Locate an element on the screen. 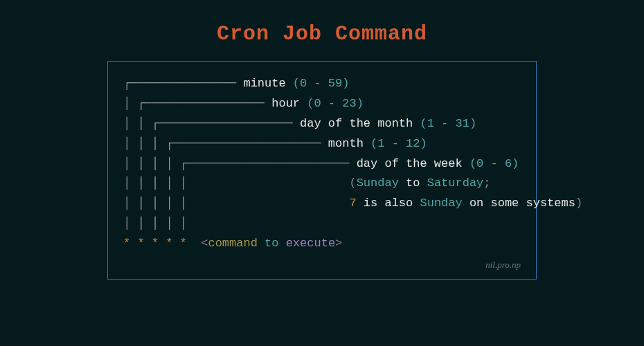 This screenshot has height=346, width=644. field-dom-label: day of the month is located at coordinates (356, 123).